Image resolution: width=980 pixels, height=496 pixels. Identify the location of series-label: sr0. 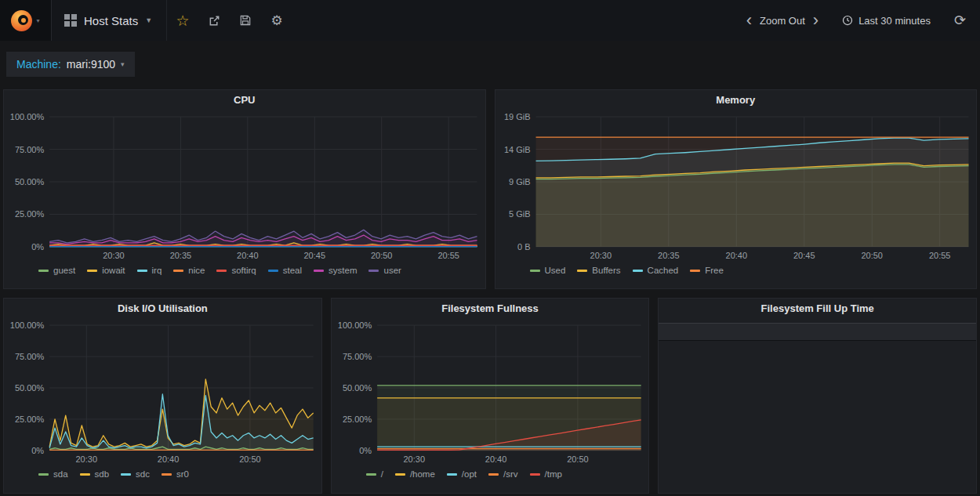
(183, 474).